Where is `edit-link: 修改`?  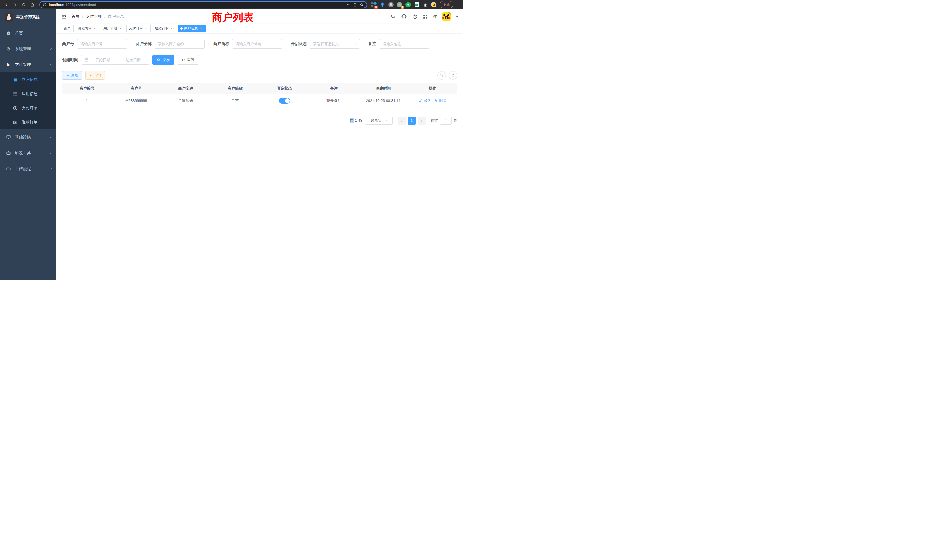 edit-link: 修改 is located at coordinates (425, 101).